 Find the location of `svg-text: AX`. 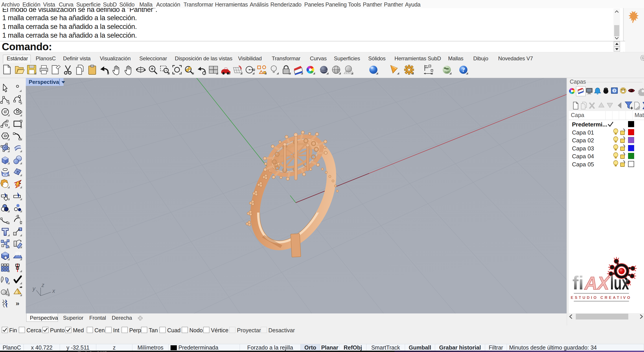

svg-text: AX is located at coordinates (597, 283).